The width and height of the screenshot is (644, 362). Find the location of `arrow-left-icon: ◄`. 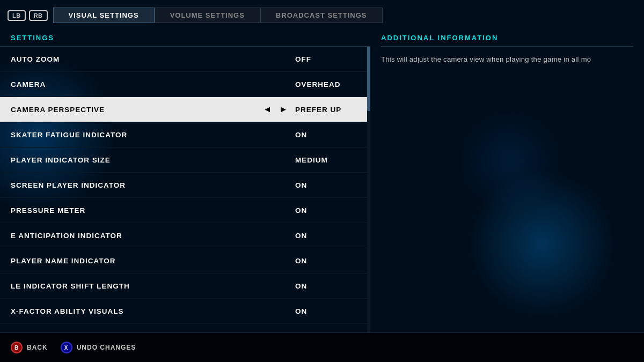

arrow-left-icon: ◄ is located at coordinates (267, 109).